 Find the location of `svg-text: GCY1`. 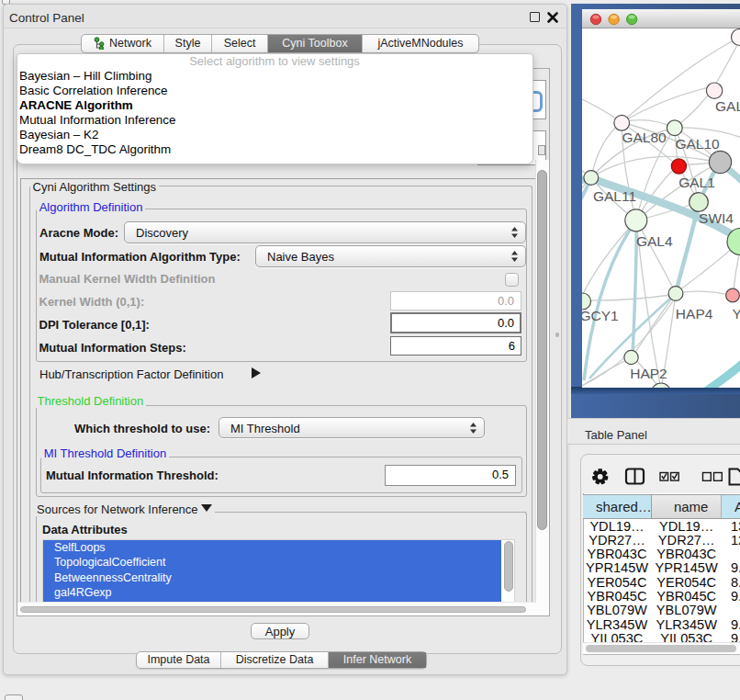

svg-text: GCY1 is located at coordinates (600, 316).